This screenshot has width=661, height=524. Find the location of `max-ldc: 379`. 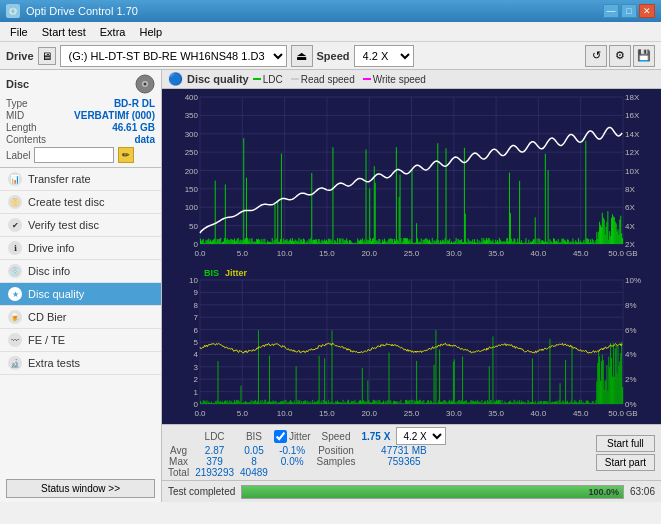

max-ldc: 379 is located at coordinates (218, 462).